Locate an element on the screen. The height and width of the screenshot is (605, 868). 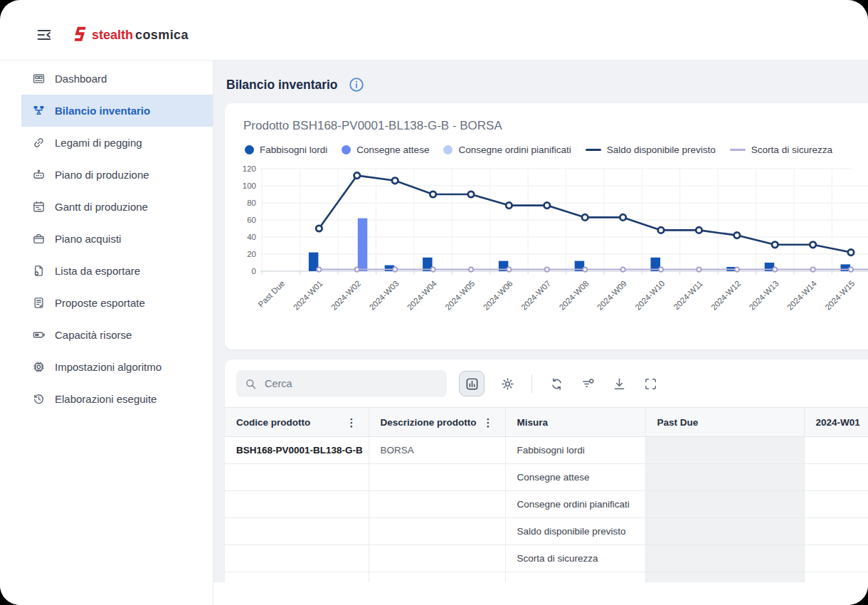
fullscreen-icon is located at coordinates (650, 384).